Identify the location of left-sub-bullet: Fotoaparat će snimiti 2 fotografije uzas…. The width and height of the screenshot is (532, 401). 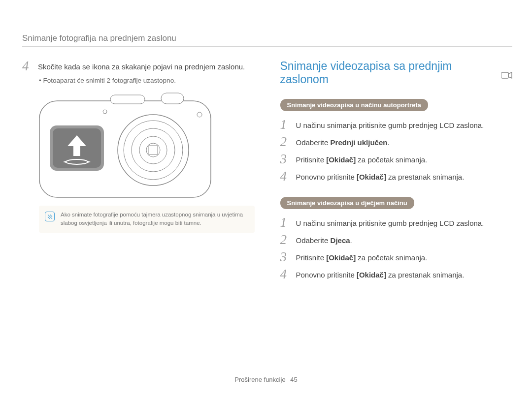
(147, 81).